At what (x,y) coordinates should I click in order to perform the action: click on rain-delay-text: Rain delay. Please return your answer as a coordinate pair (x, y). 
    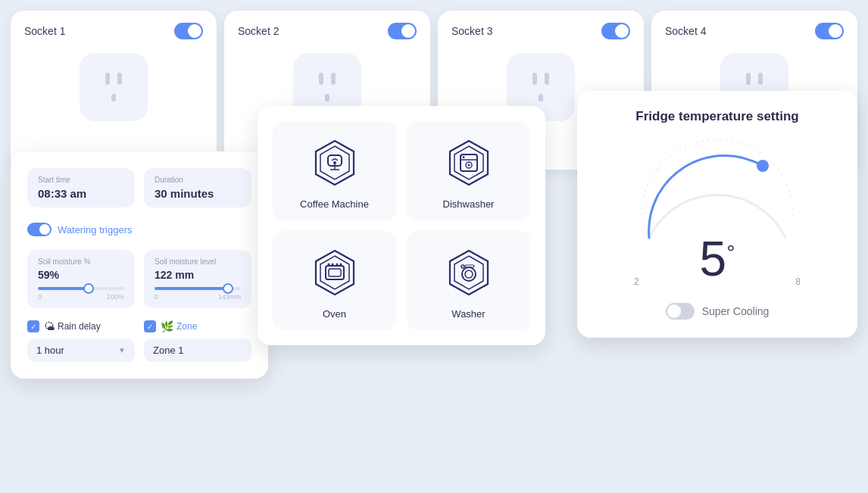
    Looking at the image, I should click on (79, 326).